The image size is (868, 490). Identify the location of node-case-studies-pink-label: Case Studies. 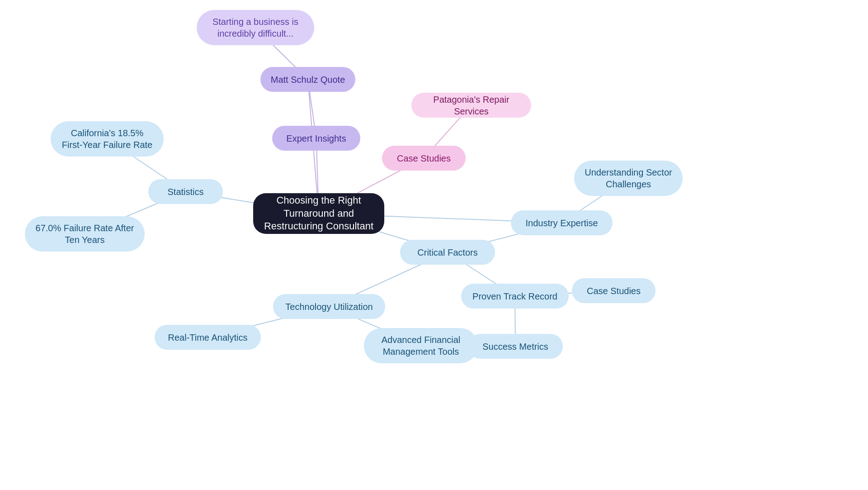
(424, 158).